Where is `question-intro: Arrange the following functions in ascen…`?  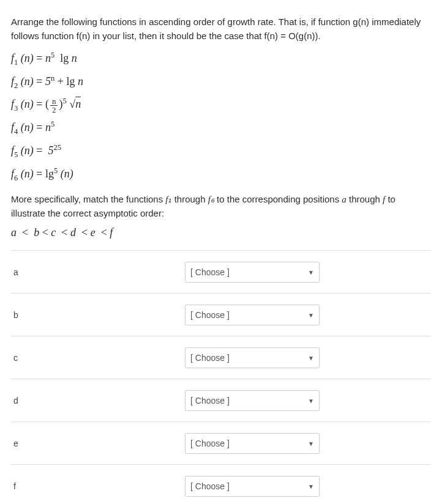 question-intro: Arrange the following functions in ascen… is located at coordinates (221, 29).